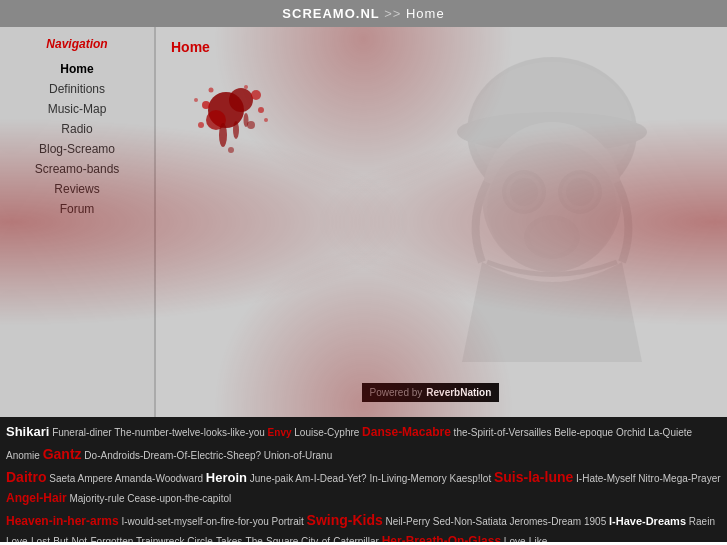  What do you see at coordinates (442, 47) in the screenshot?
I see `content-title: Home` at bounding box center [442, 47].